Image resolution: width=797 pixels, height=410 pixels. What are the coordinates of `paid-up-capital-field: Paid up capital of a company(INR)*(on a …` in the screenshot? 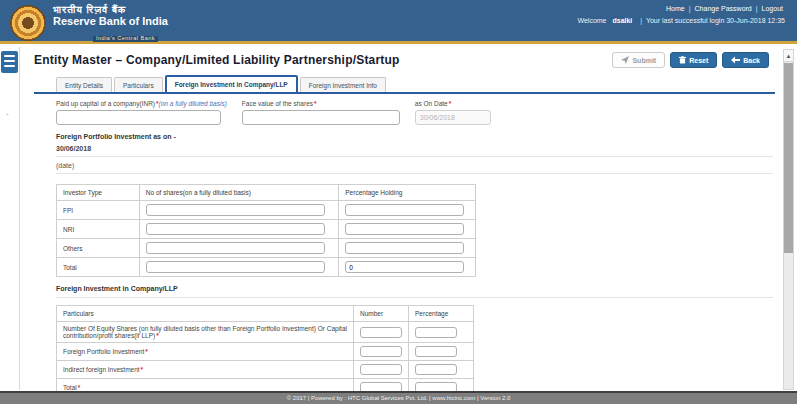 It's located at (142, 112).